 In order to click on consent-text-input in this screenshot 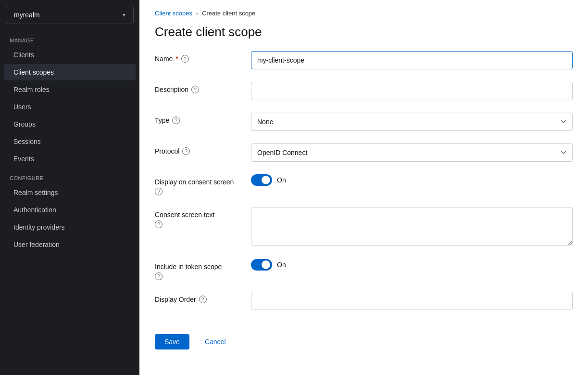, I will do `click(412, 226)`.